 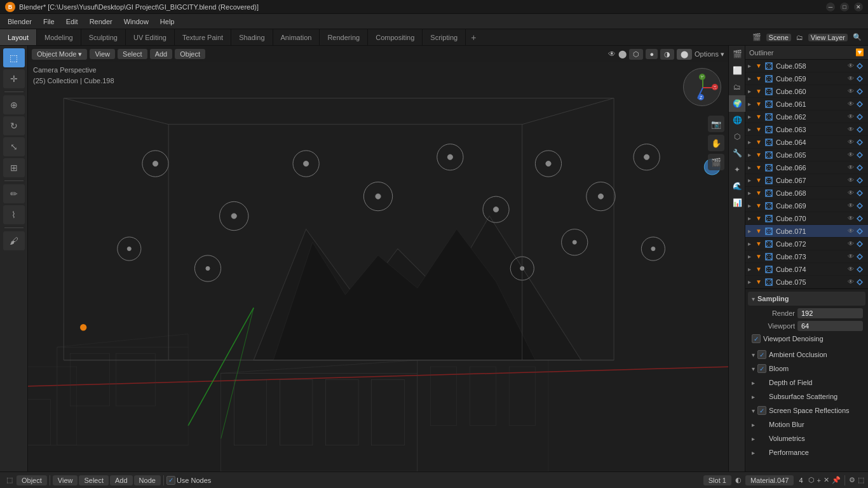 I want to click on scene-properties-tab: 🌍, so click(x=737, y=104).